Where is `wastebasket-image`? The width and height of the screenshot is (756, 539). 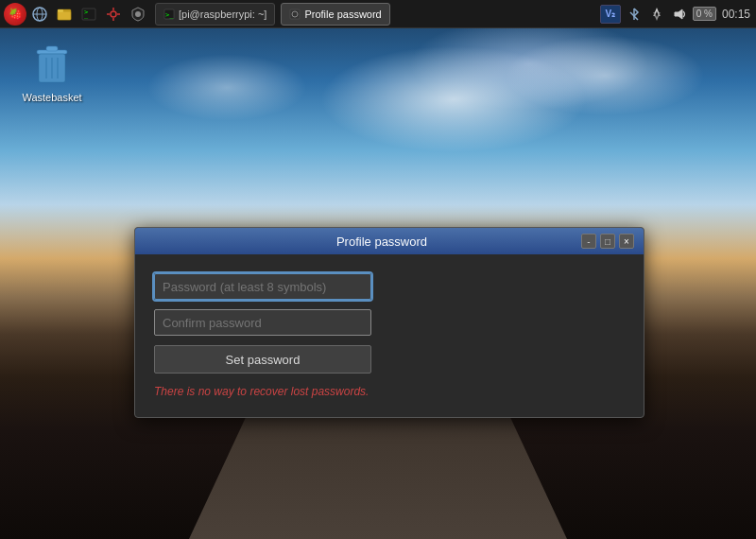 wastebasket-image is located at coordinates (52, 65).